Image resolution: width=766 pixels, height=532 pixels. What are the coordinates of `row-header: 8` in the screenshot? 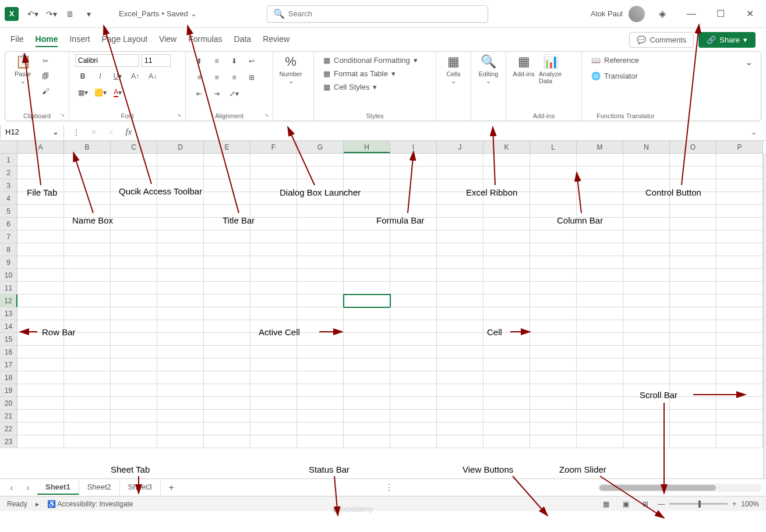 It's located at (9, 250).